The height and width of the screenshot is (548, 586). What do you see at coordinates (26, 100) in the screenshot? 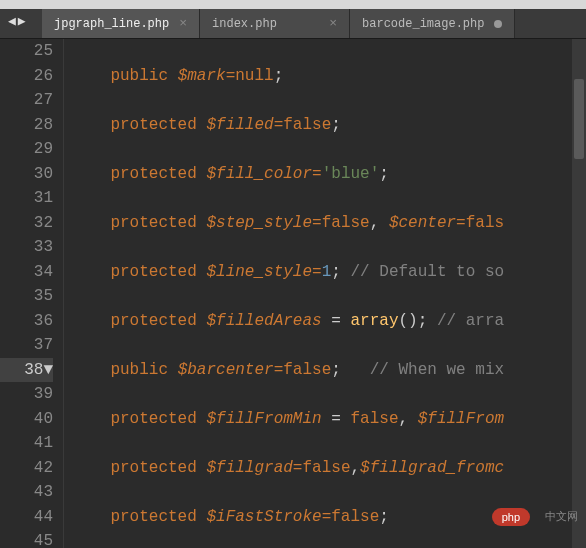
I see `line-number: 27` at bounding box center [26, 100].